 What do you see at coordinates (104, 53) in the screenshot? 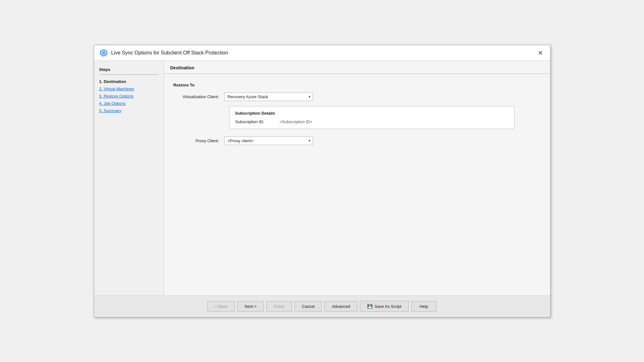
I see `app-icon` at bounding box center [104, 53].